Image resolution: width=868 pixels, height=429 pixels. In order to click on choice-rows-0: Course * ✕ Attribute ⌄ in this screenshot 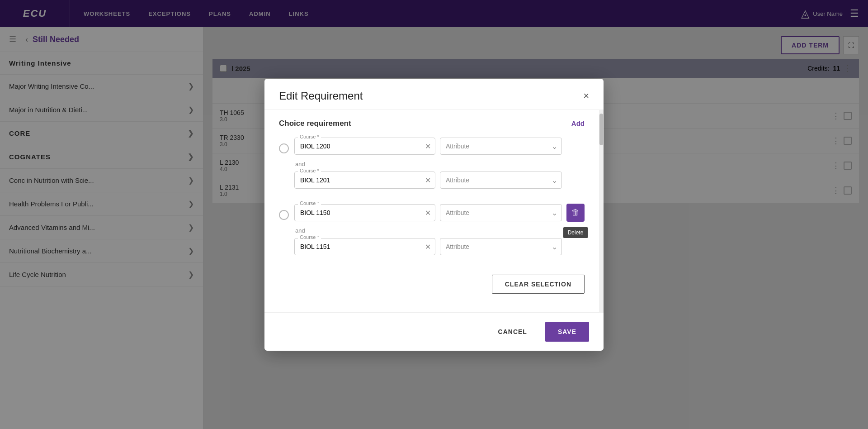, I will do `click(439, 166)`.